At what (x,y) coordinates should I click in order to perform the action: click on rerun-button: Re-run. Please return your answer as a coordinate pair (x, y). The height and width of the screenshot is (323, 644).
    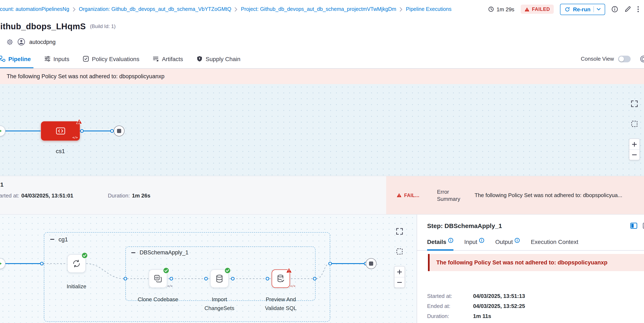
    Looking at the image, I should click on (582, 9).